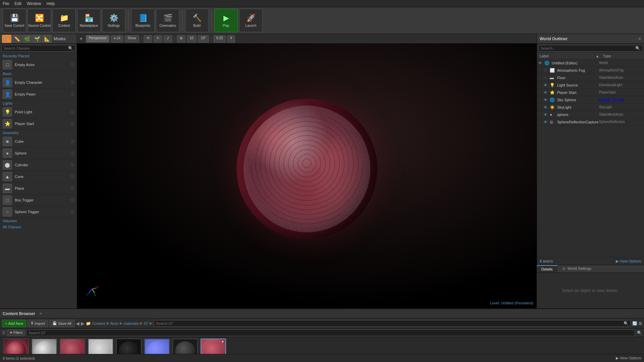 This screenshot has width=644, height=362. Describe the element at coordinates (158, 39) in the screenshot. I see `rotate-btn: ↻` at that location.